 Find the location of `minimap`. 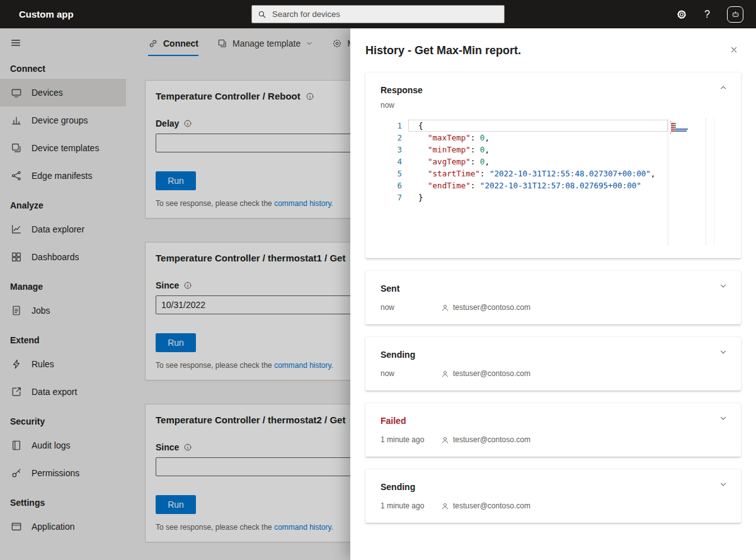

minimap is located at coordinates (687, 181).